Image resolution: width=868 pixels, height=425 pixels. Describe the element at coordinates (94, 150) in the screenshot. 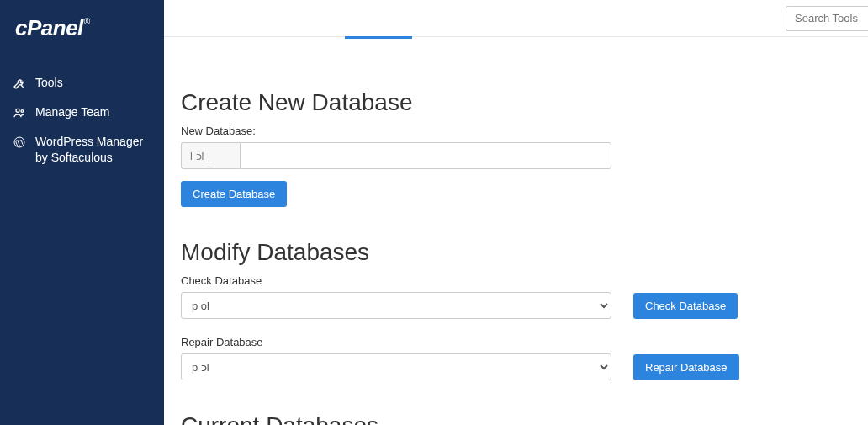

I see `sidebar-item-label: WordPress Manager by Softaculous` at that location.